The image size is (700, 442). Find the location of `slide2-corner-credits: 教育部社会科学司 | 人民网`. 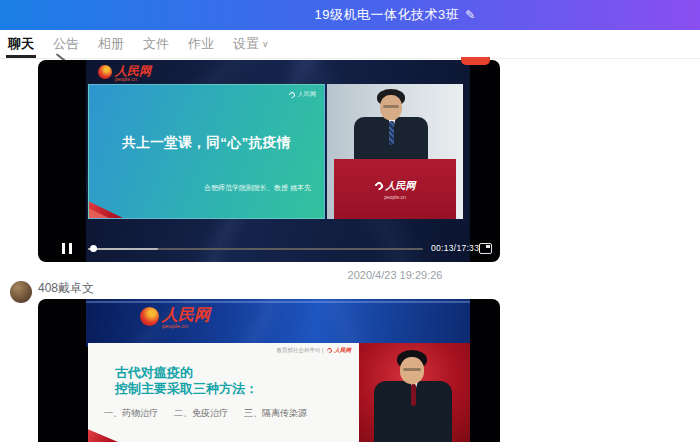

slide2-corner-credits: 教育部社会科学司 | 人民网 is located at coordinates (314, 350).